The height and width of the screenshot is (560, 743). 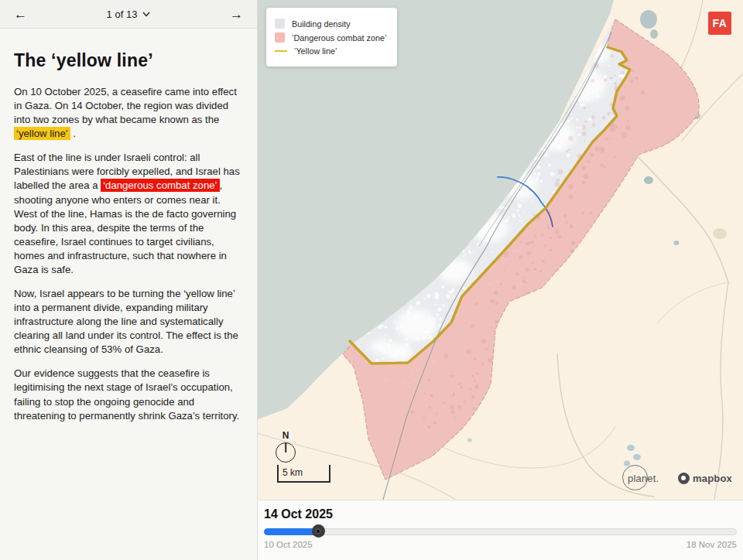 I want to click on planet-label: planet., so click(x=643, y=478).